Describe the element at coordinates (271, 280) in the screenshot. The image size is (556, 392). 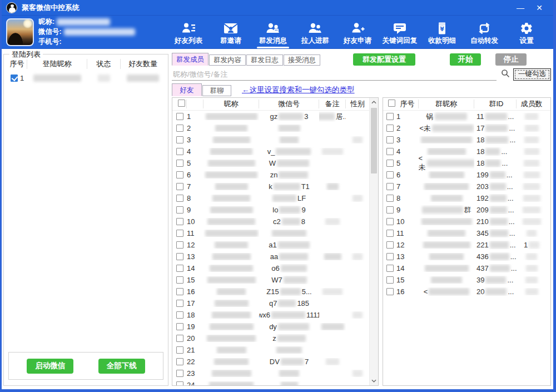
I see `friends-row: 15W7` at that location.